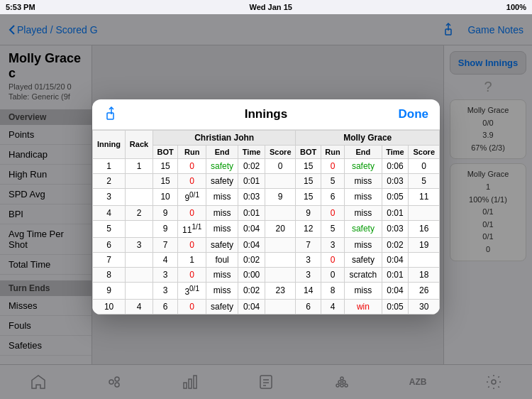 Image resolution: width=532 pixels, height=399 pixels. What do you see at coordinates (125, 114) in the screenshot?
I see `modal-share-area` at bounding box center [125, 114].